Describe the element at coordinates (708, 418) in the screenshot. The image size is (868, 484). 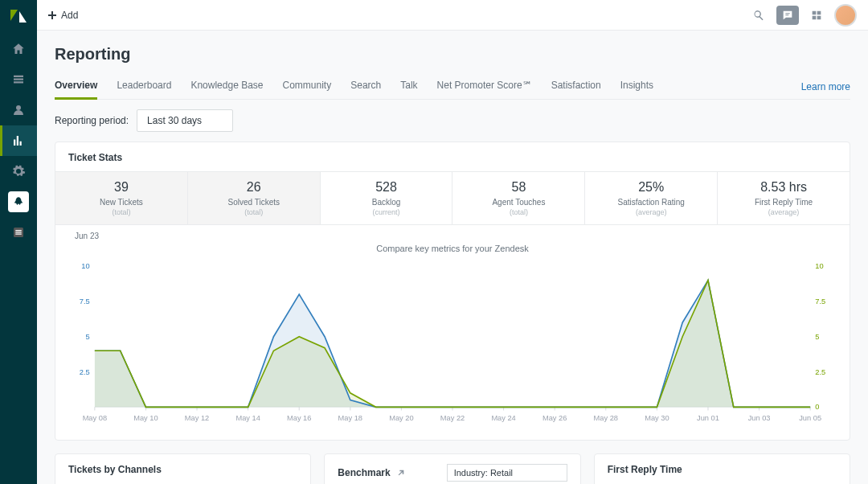
I see `svg-text: Jun 01` at that location.